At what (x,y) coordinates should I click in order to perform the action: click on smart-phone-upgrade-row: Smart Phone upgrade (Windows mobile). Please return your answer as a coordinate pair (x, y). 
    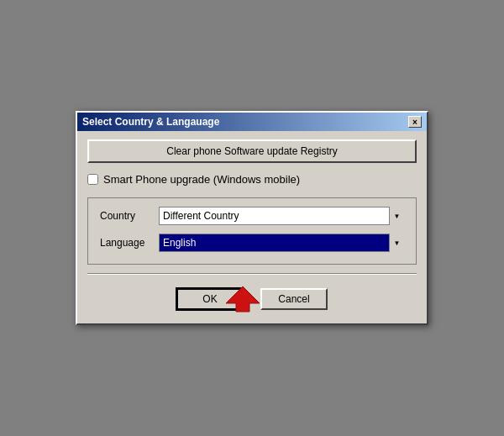
    Looking at the image, I should click on (252, 180).